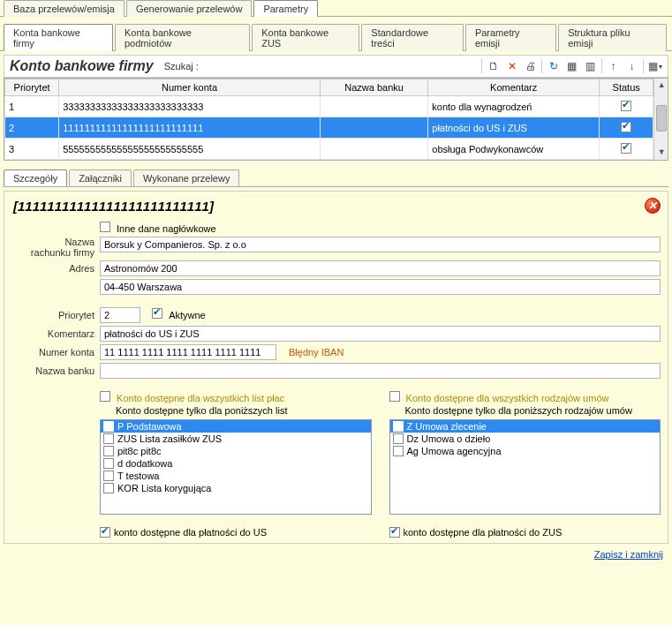 This screenshot has width=672, height=625. Describe the element at coordinates (166, 229) in the screenshot. I see `other-header-label: Inne dane nagłówkowe` at that location.